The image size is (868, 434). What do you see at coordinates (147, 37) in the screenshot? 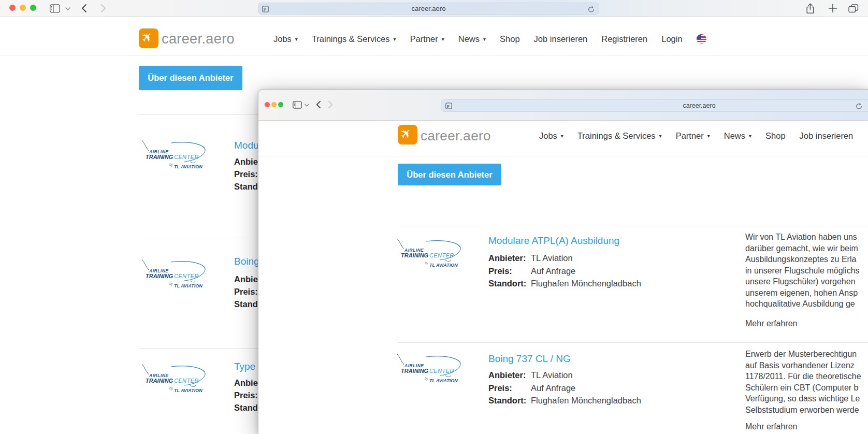
I see `plane-icon: ✈` at bounding box center [147, 37].